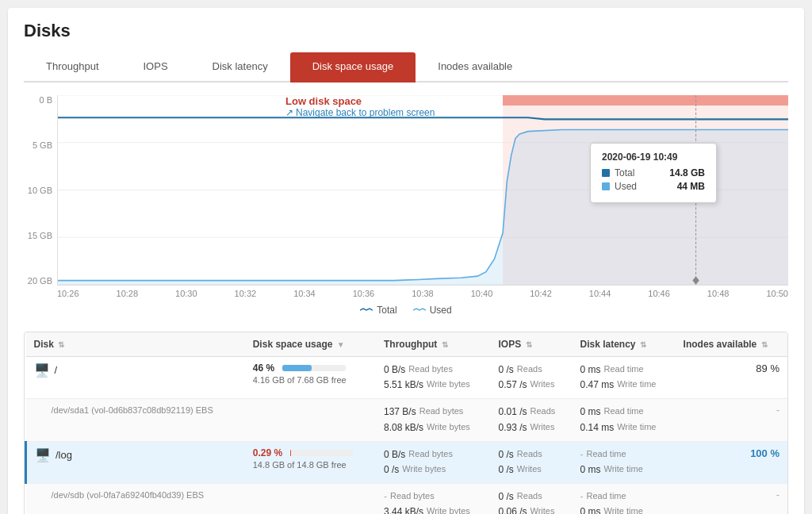 This screenshot has width=812, height=514. Describe the element at coordinates (38, 100) in the screenshot. I see `y-label-0: 0 B` at that location.